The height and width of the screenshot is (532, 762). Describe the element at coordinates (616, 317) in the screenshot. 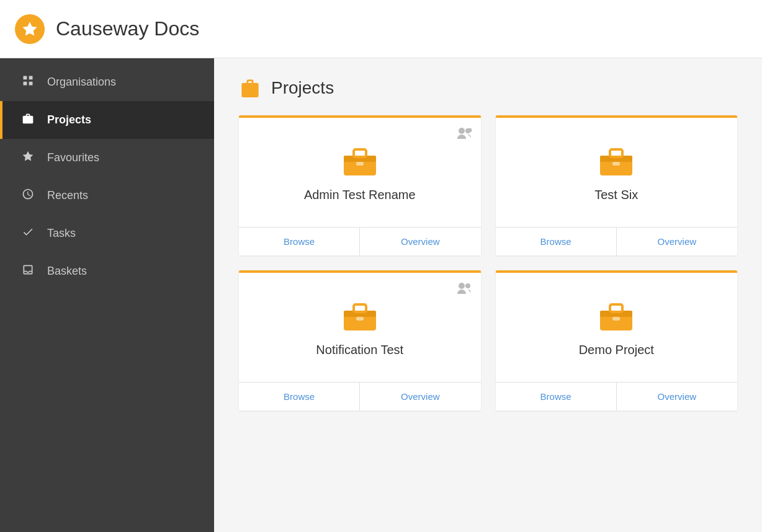

I see `briefcase-icon-demo-project` at that location.